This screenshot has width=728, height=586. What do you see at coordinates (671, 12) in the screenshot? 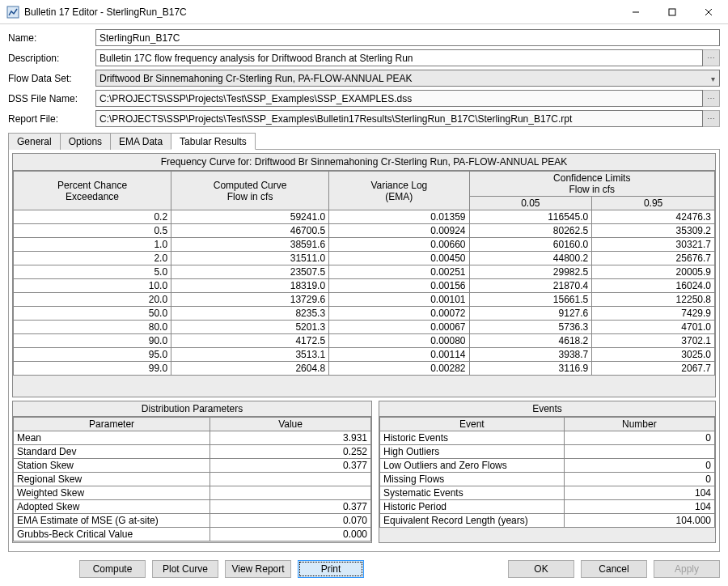
I see `maximize-button` at bounding box center [671, 12].